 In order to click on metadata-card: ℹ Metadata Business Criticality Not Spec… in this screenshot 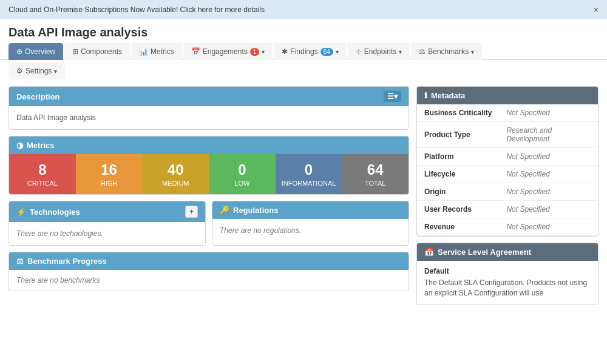, I will do `click(507, 161)`.